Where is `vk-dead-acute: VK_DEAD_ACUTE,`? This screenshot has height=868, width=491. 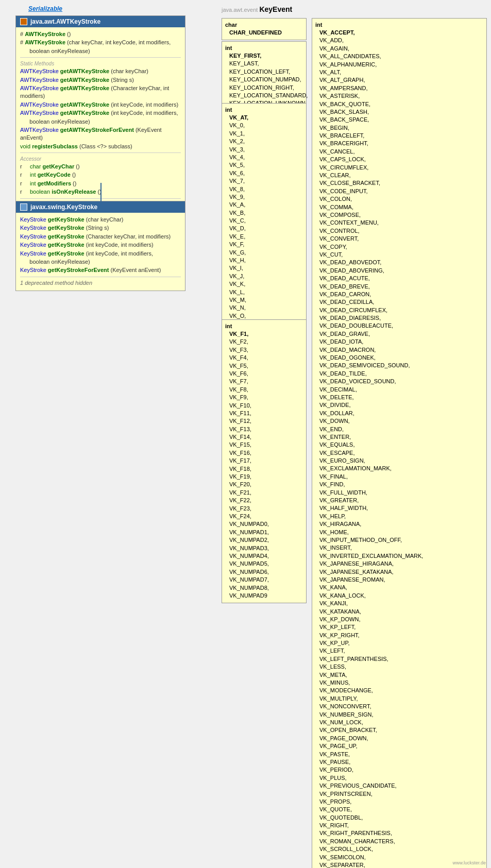 vk-dead-acute: VK_DEAD_ACUTE, is located at coordinates (399, 278).